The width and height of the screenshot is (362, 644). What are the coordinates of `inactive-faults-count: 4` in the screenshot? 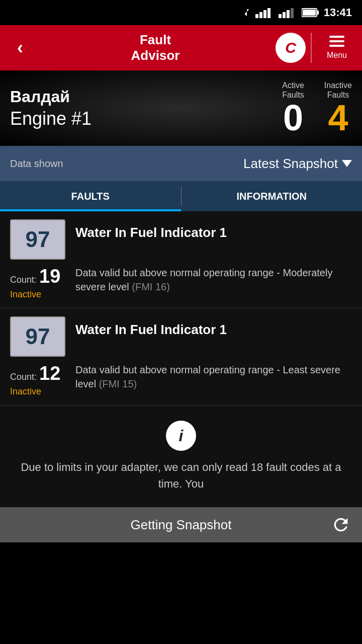 It's located at (338, 118).